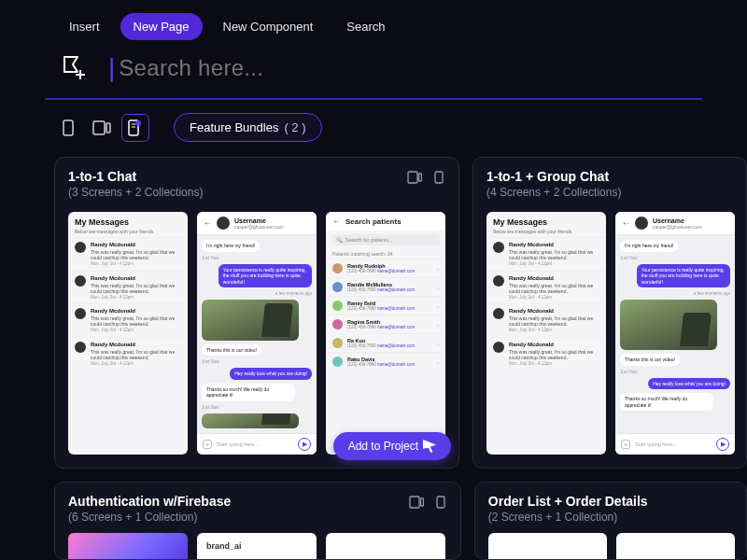  I want to click on nav-new-page: New Page, so click(162, 26).